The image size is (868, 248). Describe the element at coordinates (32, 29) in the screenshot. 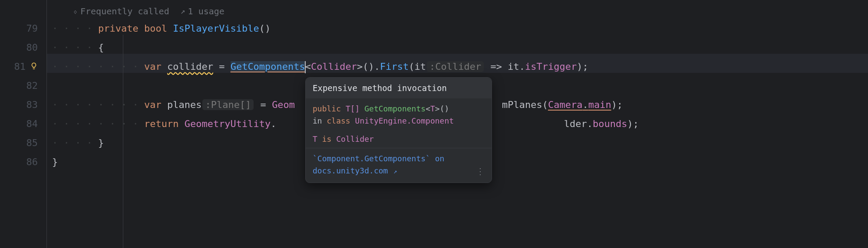

I see `line-number: 79` at that location.